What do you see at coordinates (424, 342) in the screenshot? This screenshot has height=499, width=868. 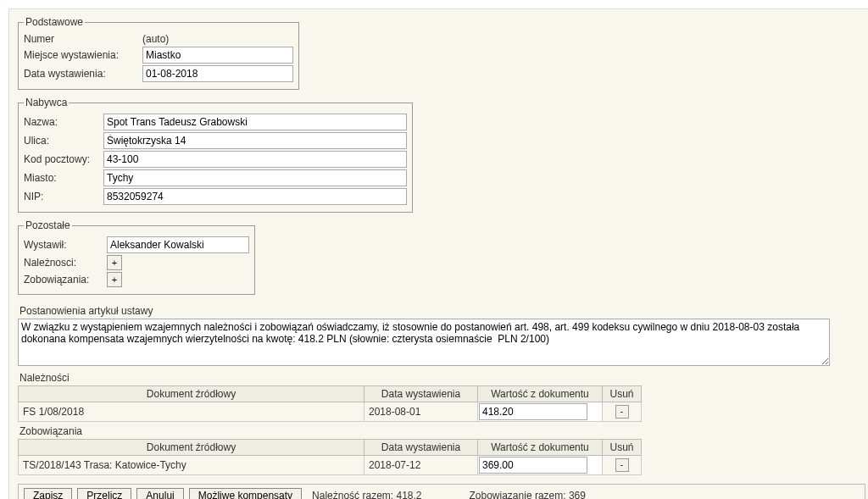 I see `provisions-textarea` at bounding box center [424, 342].